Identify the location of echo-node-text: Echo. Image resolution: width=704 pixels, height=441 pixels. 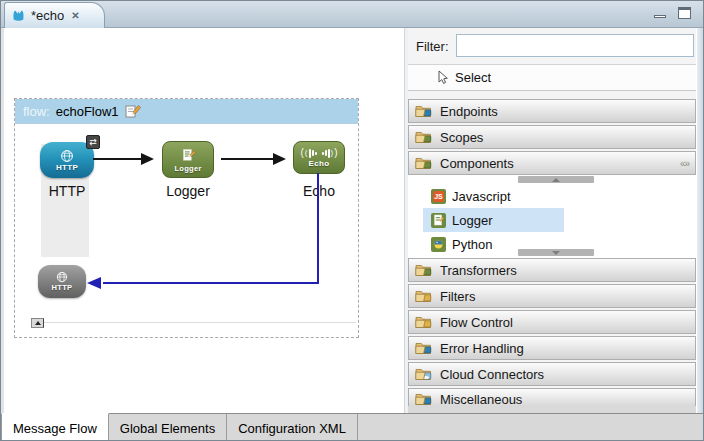
(320, 164).